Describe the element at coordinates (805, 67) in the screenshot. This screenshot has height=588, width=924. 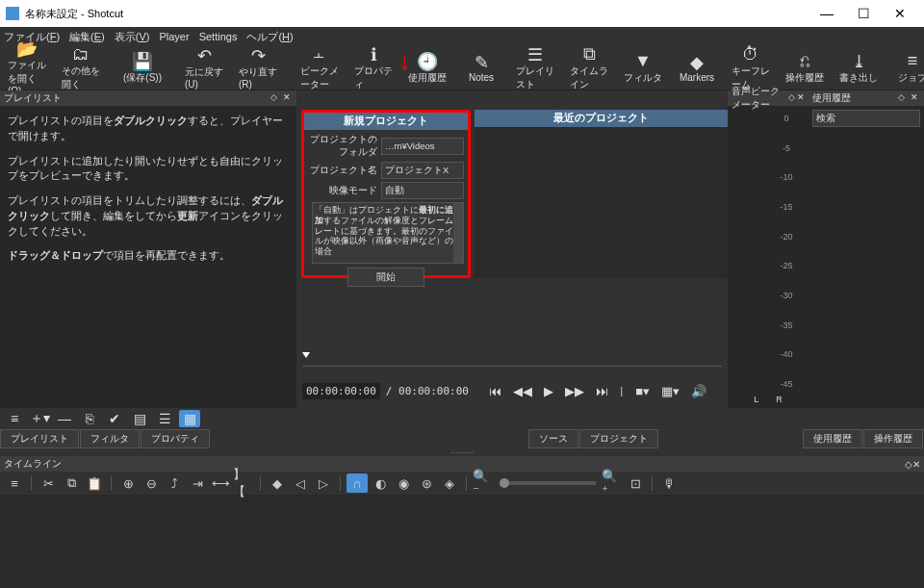
I see `toolbar-hist-button: ⎌操作履歴` at that location.